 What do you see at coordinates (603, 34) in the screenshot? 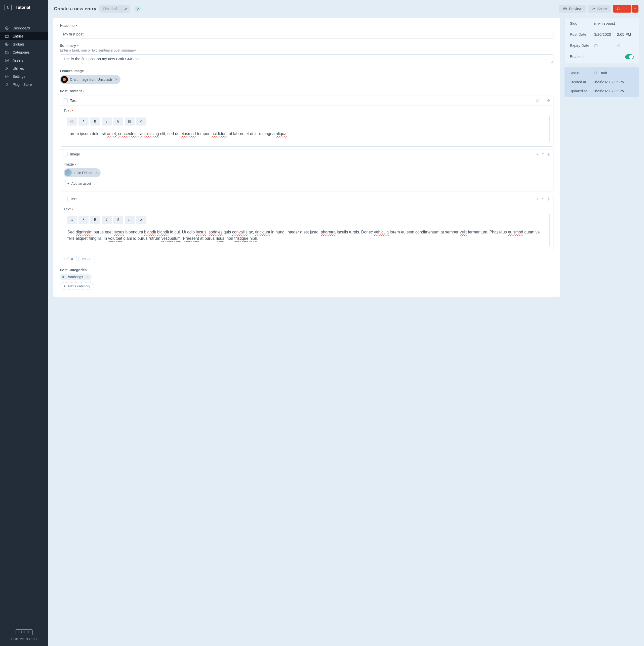
I see `post-date-value: 3/20/2020` at bounding box center [603, 34].